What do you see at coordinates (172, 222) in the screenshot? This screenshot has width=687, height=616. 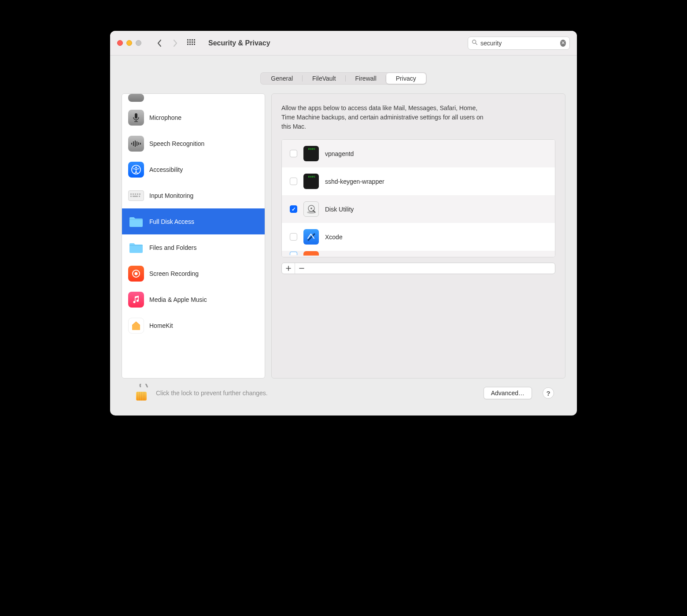 I see `sidebar-item-label: Full Disk Access` at bounding box center [172, 222].